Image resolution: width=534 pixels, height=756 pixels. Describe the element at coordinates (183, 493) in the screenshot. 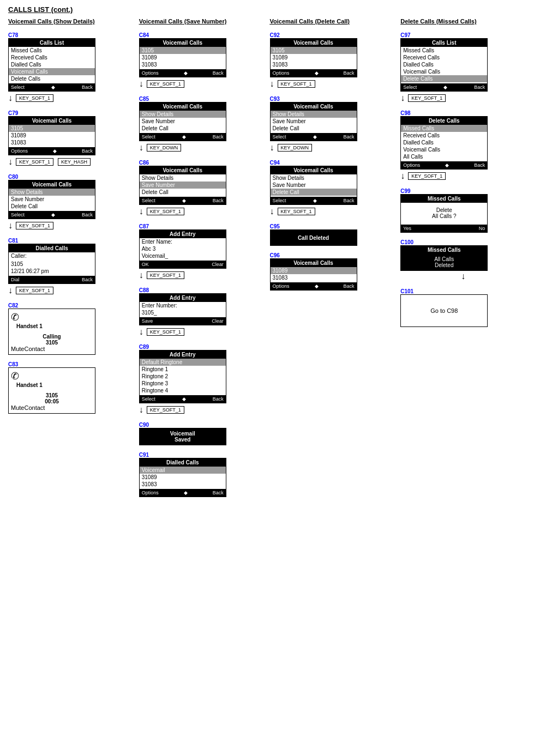

I see `softbar-C91: Options◆Back` at that location.